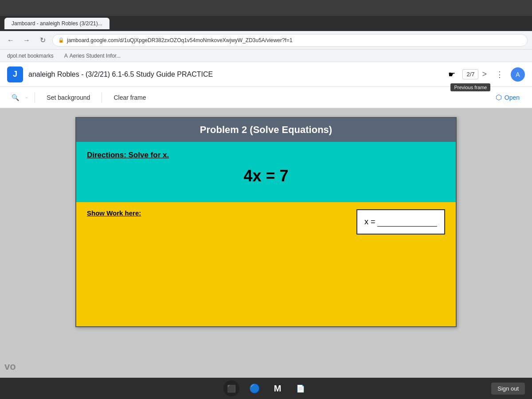 The image size is (532, 399). I want to click on hand-tool-button: ☛, so click(452, 74).